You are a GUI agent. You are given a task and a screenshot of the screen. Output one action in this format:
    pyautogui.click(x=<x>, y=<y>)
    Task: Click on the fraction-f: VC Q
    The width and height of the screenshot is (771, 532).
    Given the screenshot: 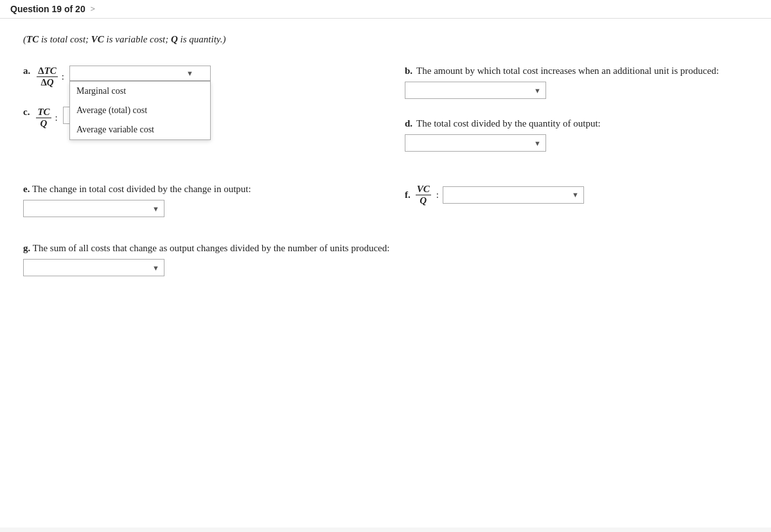 What is the action you would take?
    pyautogui.click(x=423, y=195)
    